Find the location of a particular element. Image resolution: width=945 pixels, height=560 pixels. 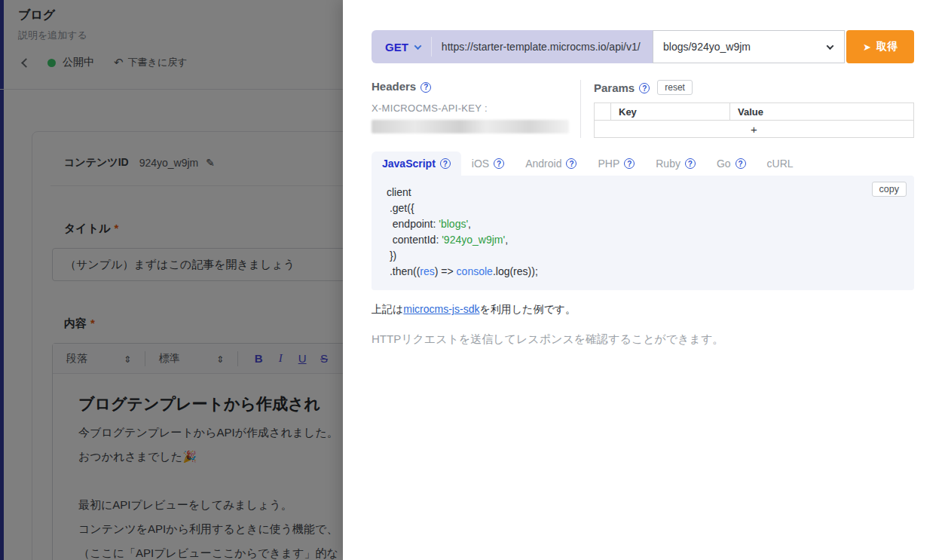

tab-php: PHP is located at coordinates (616, 164).